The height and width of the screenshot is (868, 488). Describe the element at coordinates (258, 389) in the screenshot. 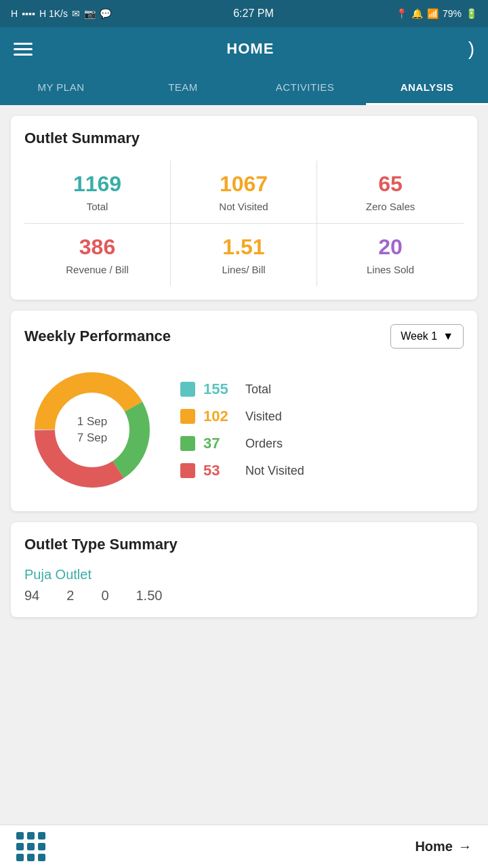

I see `legend-total-label: Total` at that location.